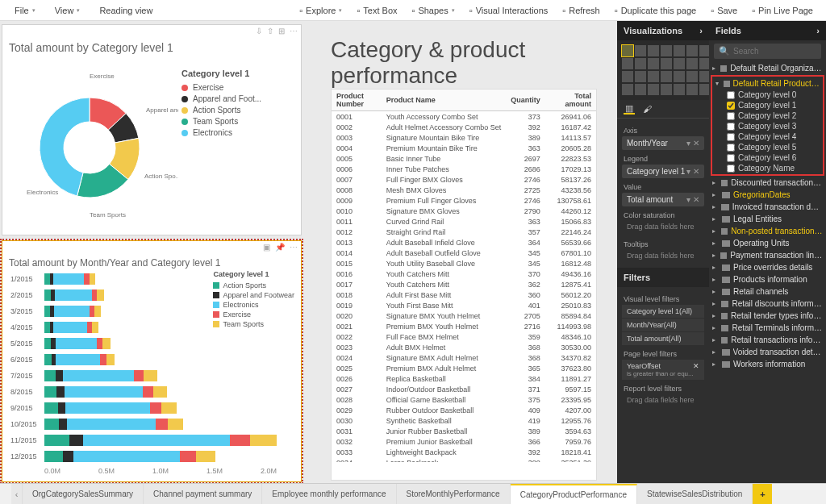  What do you see at coordinates (221, 87) in the screenshot?
I see `legend-item: Exercise` at bounding box center [221, 87].